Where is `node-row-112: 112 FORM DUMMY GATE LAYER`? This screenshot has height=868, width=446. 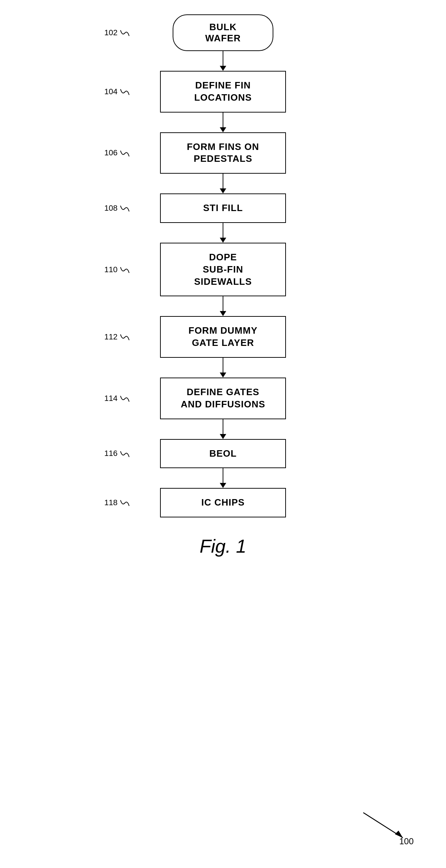
node-row-112: 112 FORM DUMMY GATE LAYER is located at coordinates (223, 337).